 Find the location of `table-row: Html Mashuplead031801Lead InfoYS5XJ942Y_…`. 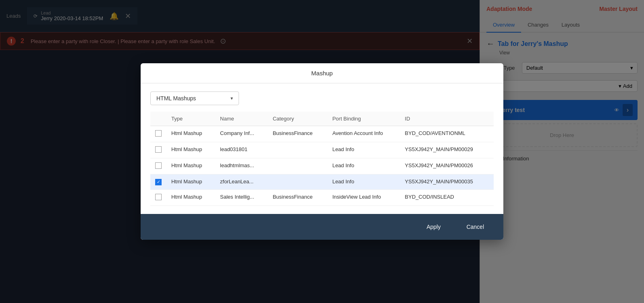

table-row: Html Mashuplead031801Lead InfoYS5XJ942Y_… is located at coordinates (322, 150).